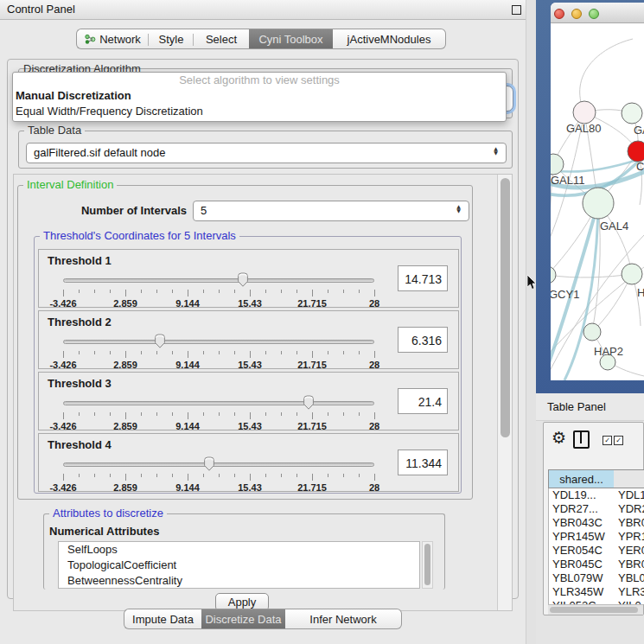  I want to click on columns-icon, so click(581, 439).